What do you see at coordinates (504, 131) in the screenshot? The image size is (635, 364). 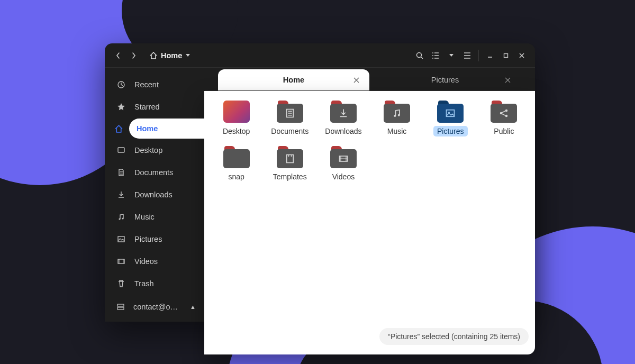 I see `file-label: Public` at bounding box center [504, 131].